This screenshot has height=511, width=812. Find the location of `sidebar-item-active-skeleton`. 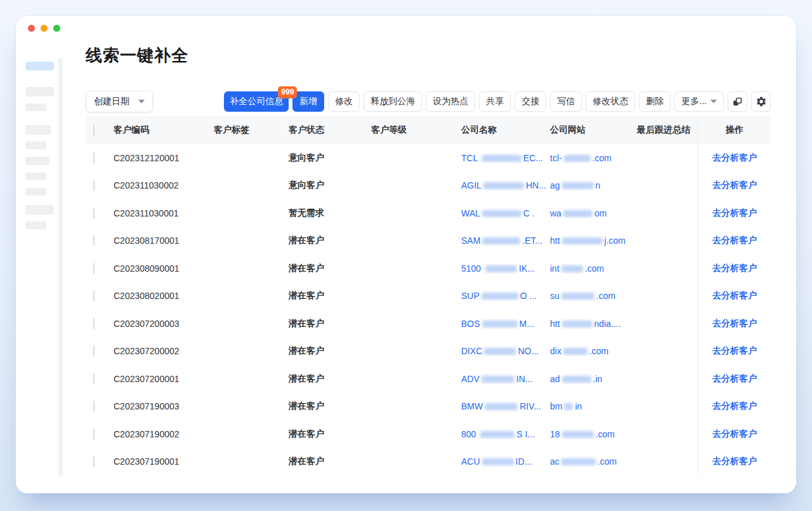

sidebar-item-active-skeleton is located at coordinates (39, 66).